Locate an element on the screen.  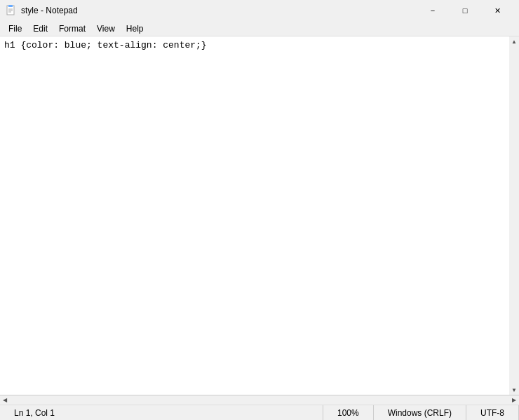
title-bar-left: style - Notepad is located at coordinates (42, 11).